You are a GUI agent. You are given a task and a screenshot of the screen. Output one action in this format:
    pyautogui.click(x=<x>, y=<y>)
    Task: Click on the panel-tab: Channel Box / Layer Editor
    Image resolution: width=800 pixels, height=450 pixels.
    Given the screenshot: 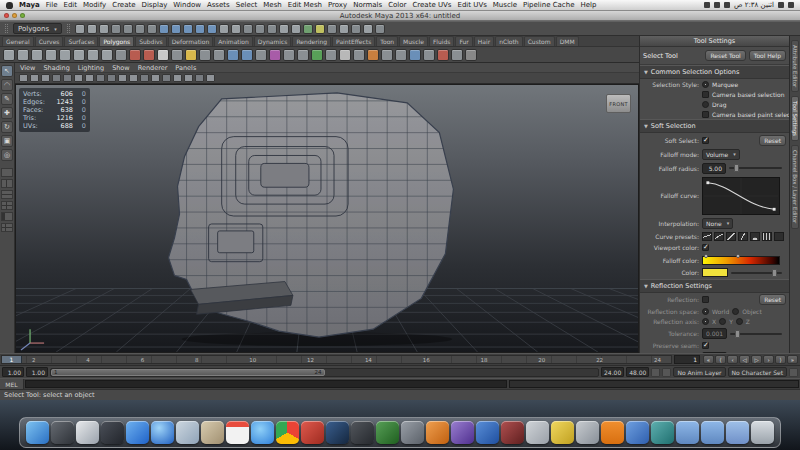 What is the action you would take?
    pyautogui.click(x=795, y=186)
    